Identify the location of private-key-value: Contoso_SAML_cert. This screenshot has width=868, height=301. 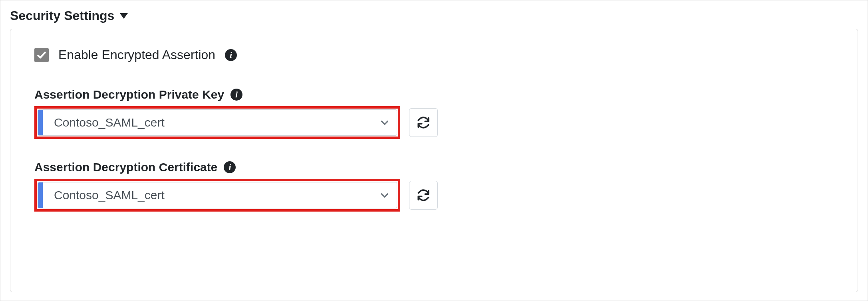
(208, 123).